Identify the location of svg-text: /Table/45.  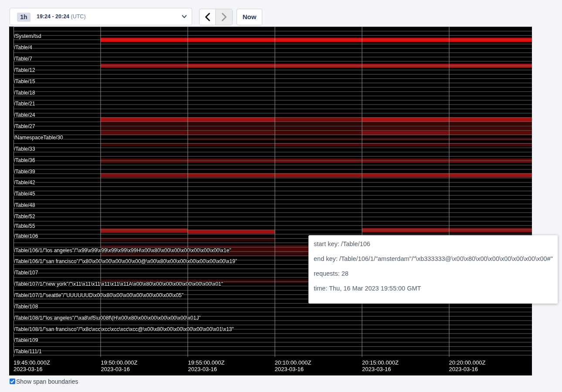
(24, 194).